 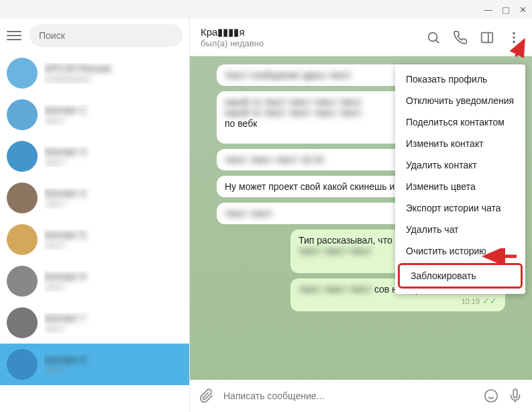 I want to click on maximize-button: ▢, so click(x=506, y=9).